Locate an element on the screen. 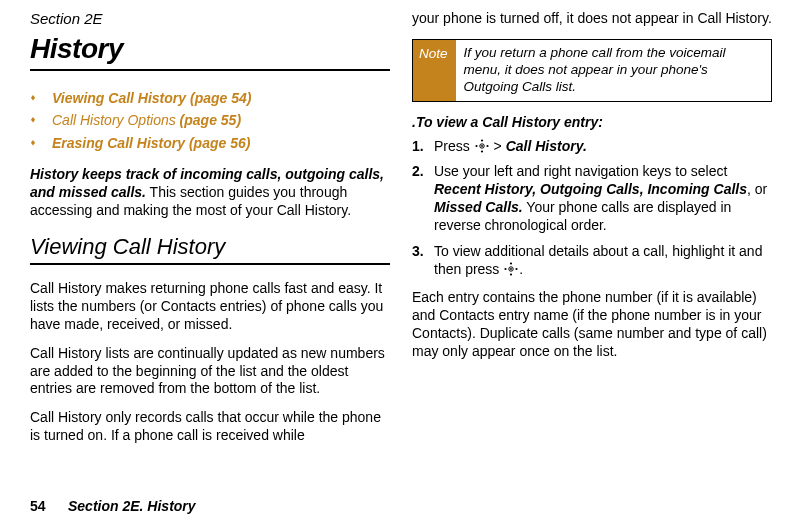  ui-label: Recent History, is located at coordinates (485, 189).